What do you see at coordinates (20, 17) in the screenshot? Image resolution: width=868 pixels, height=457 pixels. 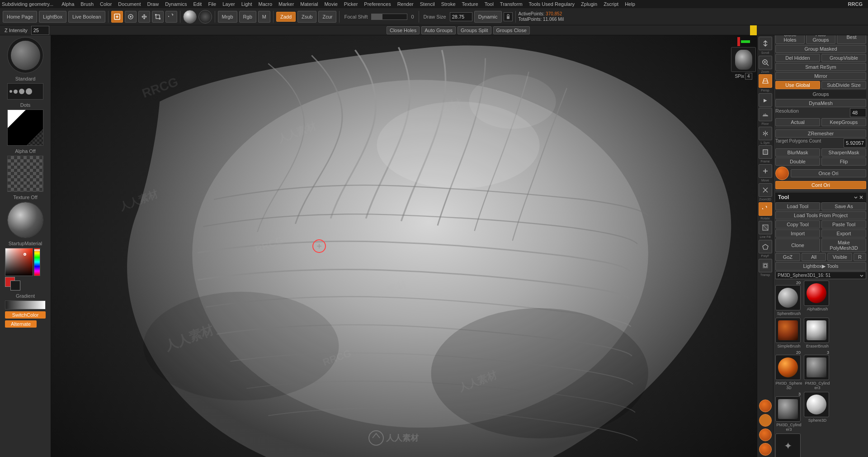 I see `home-page-button: Home Page` at bounding box center [20, 17].